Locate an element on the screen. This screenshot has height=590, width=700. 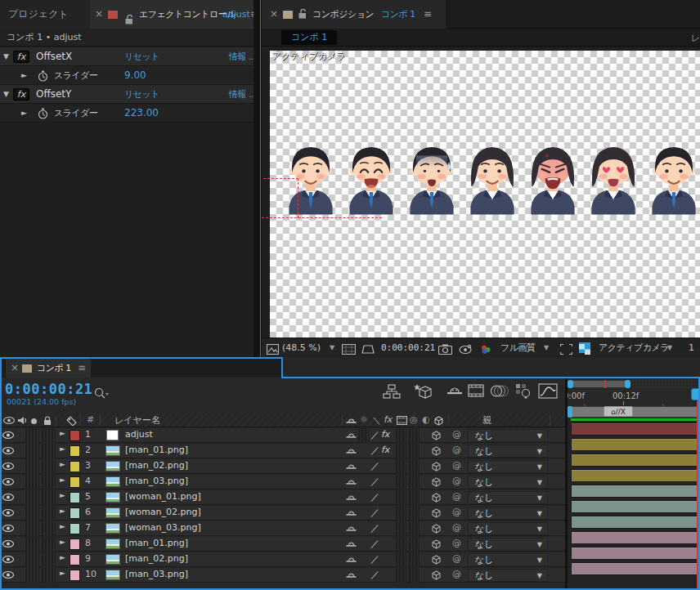
time-ruler: 0:00f 00:12f is located at coordinates (634, 397).